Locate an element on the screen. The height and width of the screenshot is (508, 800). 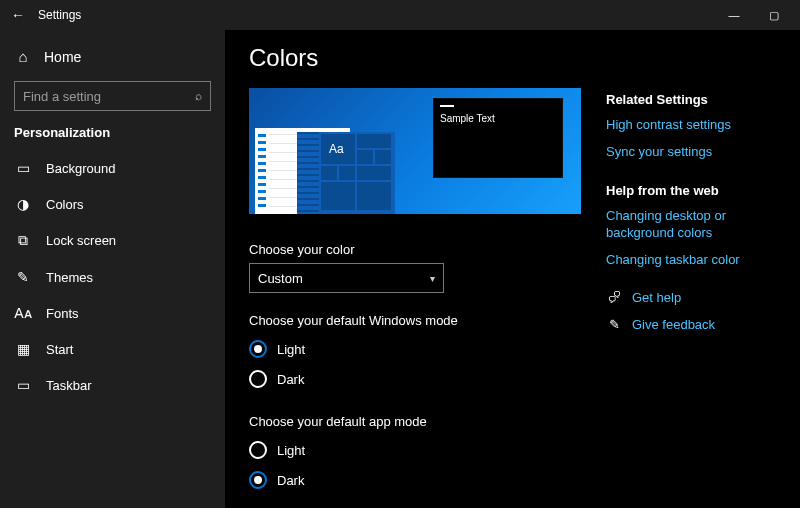
preview-aa: Aa is located at coordinates (336, 149).